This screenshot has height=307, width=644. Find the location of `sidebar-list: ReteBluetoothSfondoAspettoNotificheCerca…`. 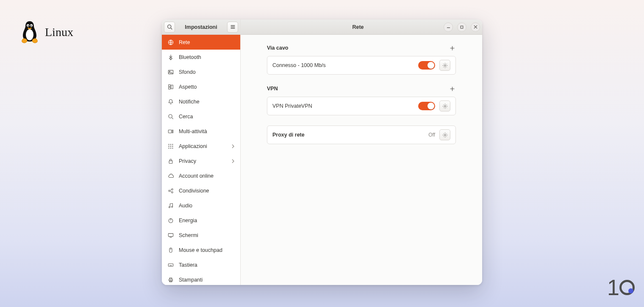

sidebar-list: ReteBluetoothSfondoAspettoNotificheCerca… is located at coordinates (201, 160).